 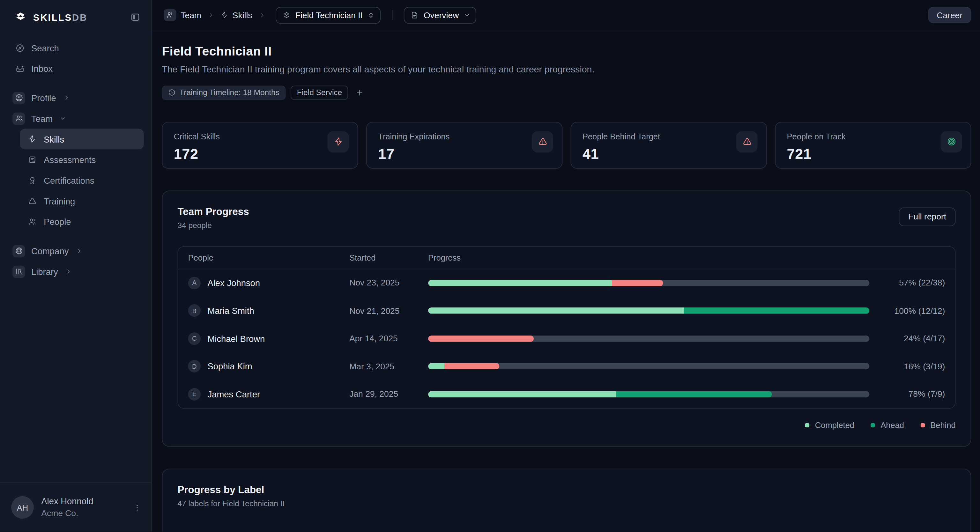 What do you see at coordinates (566, 51) in the screenshot?
I see `page-title: Field Technician II` at bounding box center [566, 51].